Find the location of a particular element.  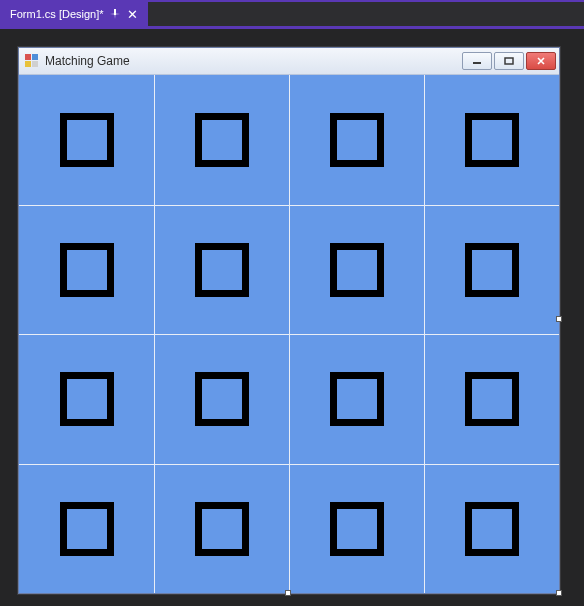

minimize-button is located at coordinates (477, 61).